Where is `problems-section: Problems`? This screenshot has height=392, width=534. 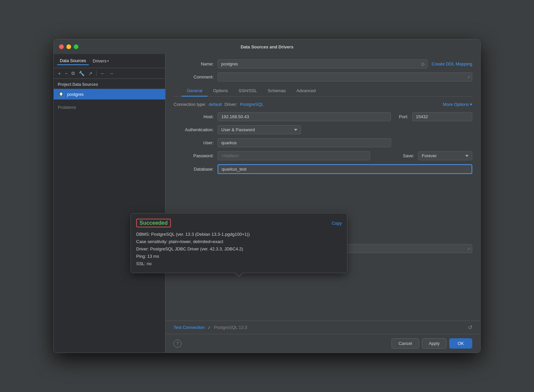 problems-section: Problems is located at coordinates (109, 108).